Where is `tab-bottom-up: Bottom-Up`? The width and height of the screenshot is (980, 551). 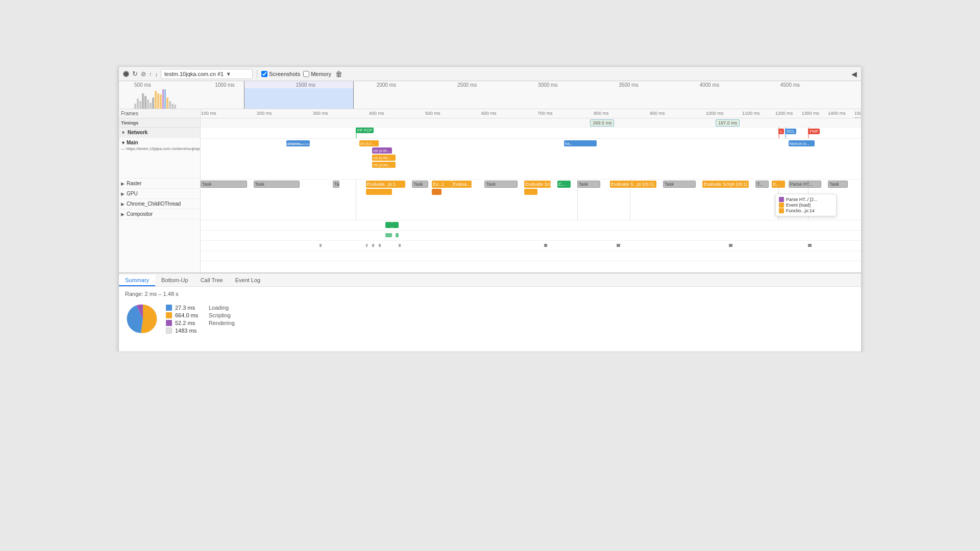
tab-bottom-up: Bottom-Up is located at coordinates (175, 281).